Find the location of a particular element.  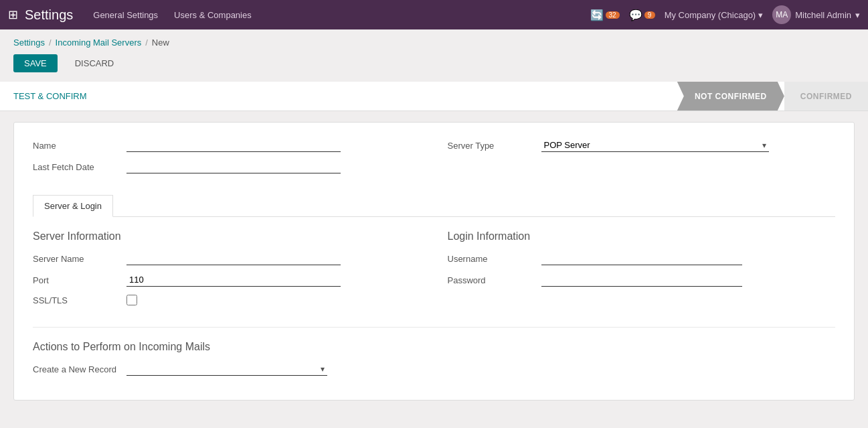

top-nav-right: 🔄 32 💬 9 My Company (Chicago) ▾ MA Mitch… is located at coordinates (725, 15).